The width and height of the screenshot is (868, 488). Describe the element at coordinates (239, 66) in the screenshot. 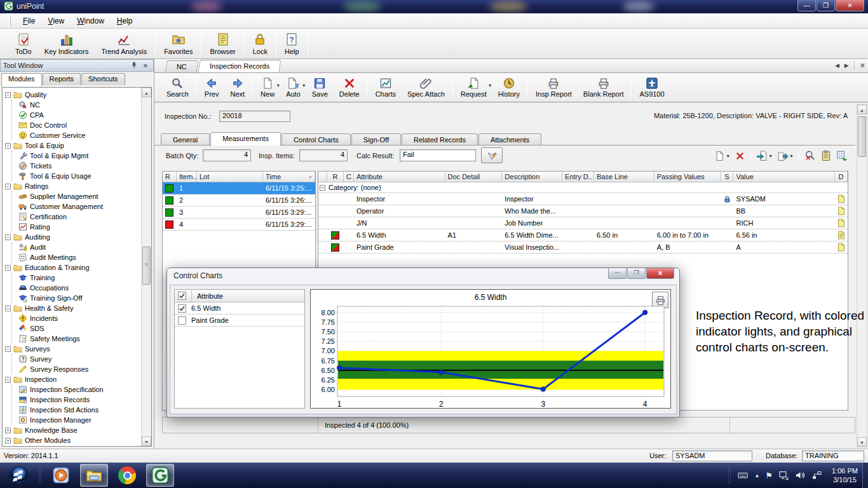

I see `tab-inspection-records: Inspection Records` at that location.